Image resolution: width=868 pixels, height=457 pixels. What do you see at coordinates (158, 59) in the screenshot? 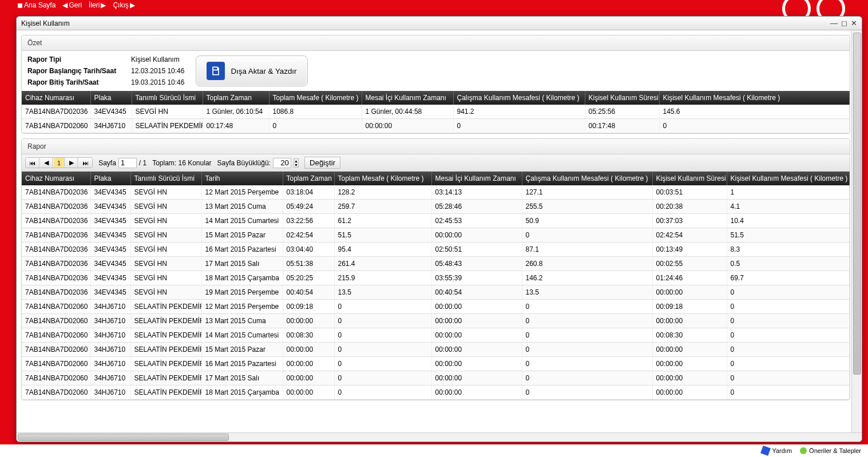
I see `value-report-type: Kişisel Kullanım` at bounding box center [158, 59].